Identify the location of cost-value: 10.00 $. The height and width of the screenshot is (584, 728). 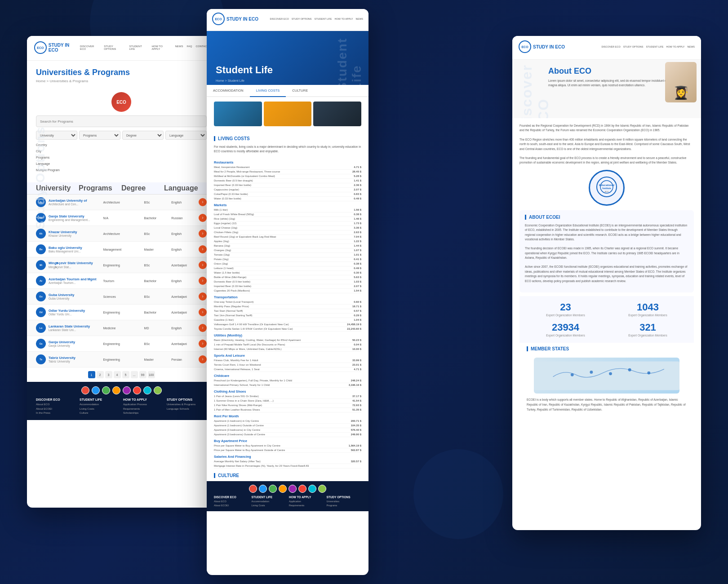
(350, 349).